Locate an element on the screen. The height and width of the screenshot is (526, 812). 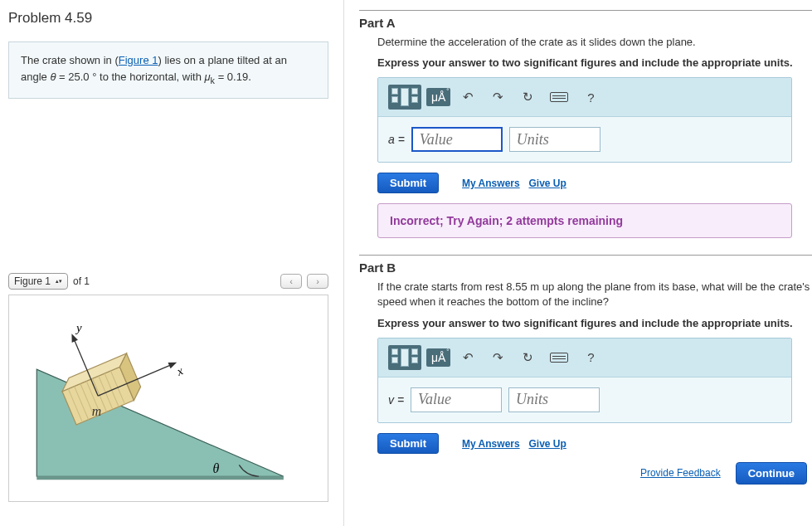
stmt-text: = 0.19. is located at coordinates (233, 76).